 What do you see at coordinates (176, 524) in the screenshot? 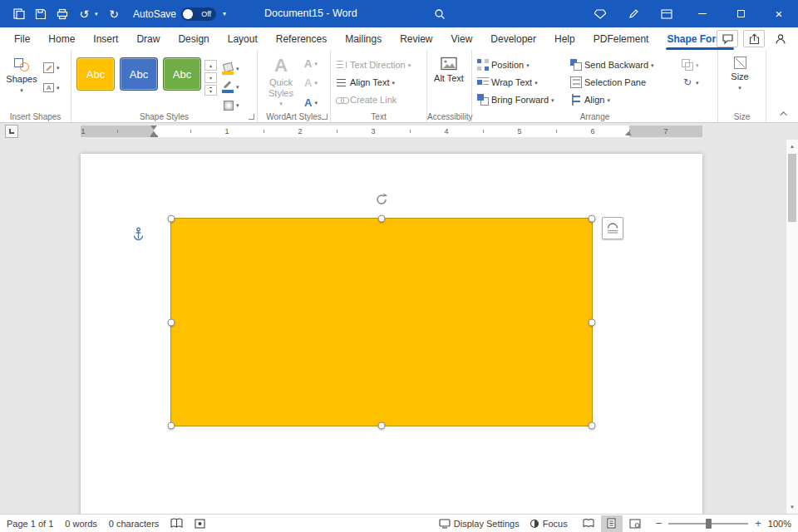
I see `proofing-status-icon` at bounding box center [176, 524].